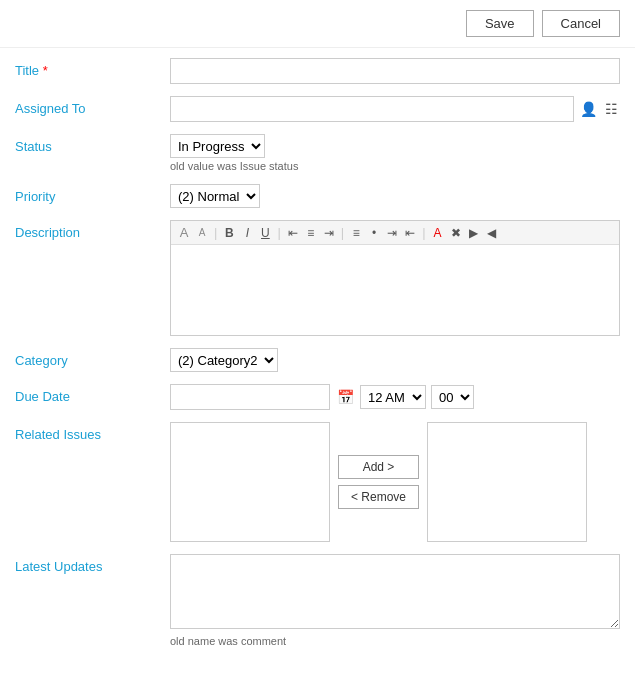 Image resolution: width=635 pixels, height=688 pixels. What do you see at coordinates (216, 232) in the screenshot?
I see `sep1: |` at bounding box center [216, 232].